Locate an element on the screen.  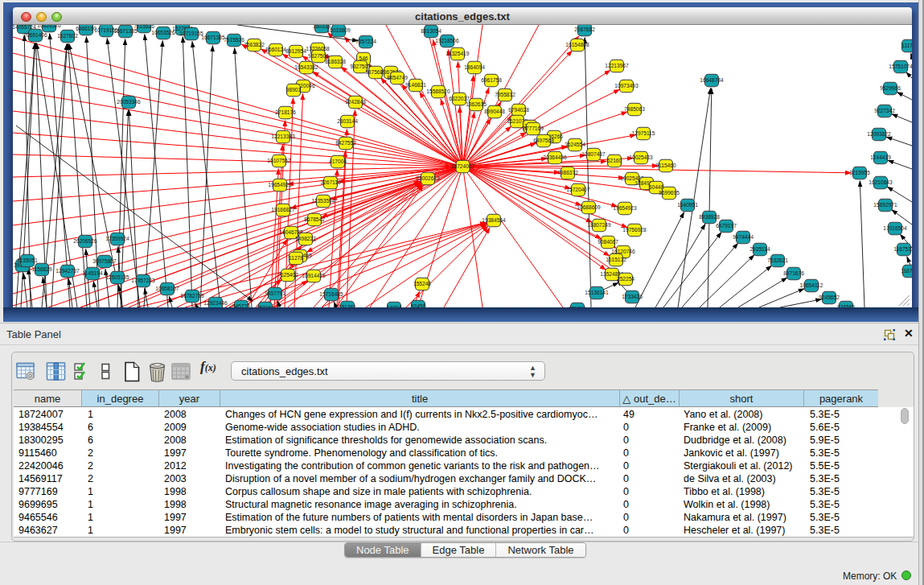
svg-text: 8678542 is located at coordinates (314, 219).